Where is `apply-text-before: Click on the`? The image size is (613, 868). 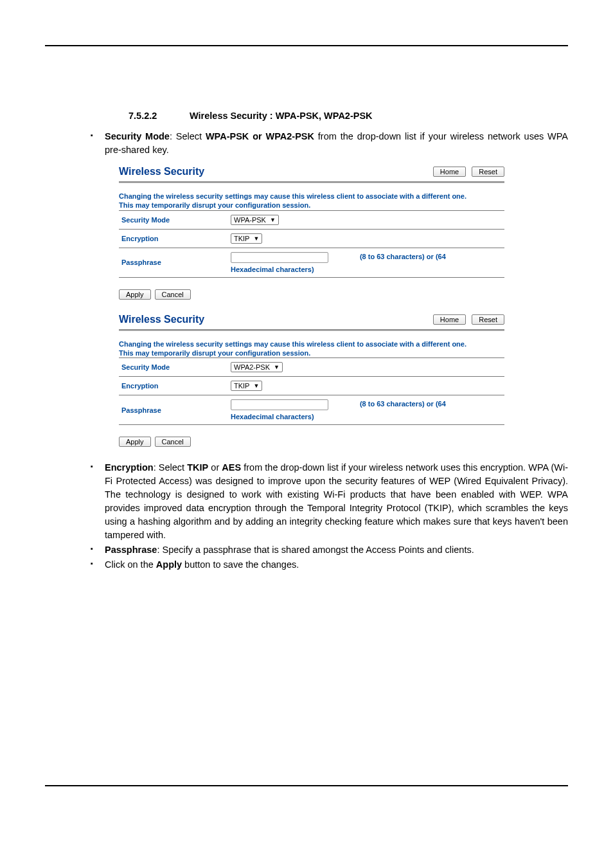 apply-text-before: Click on the is located at coordinates (130, 565).